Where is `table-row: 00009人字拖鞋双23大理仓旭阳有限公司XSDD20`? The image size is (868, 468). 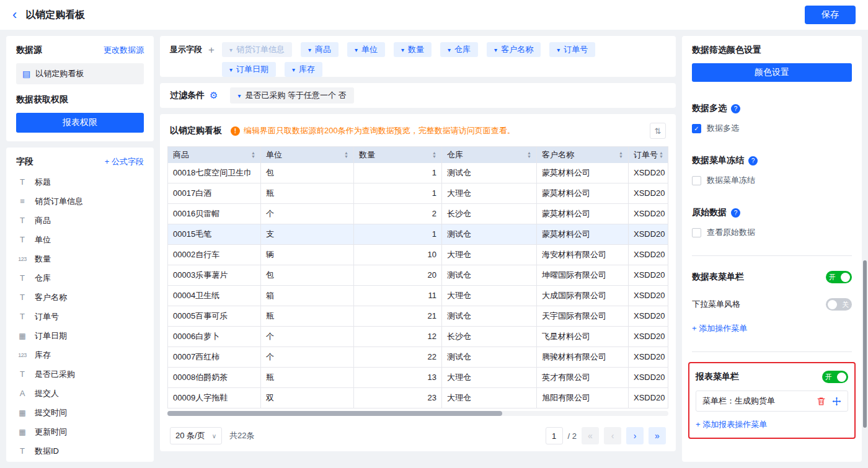 table-row: 00009人字拖鞋双23大理仓旭阳有限公司XSDD20 is located at coordinates (418, 398).